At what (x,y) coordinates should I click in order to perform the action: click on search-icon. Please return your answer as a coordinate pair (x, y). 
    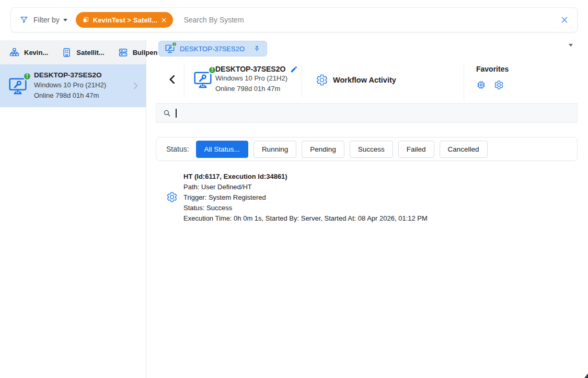
    Looking at the image, I should click on (167, 113).